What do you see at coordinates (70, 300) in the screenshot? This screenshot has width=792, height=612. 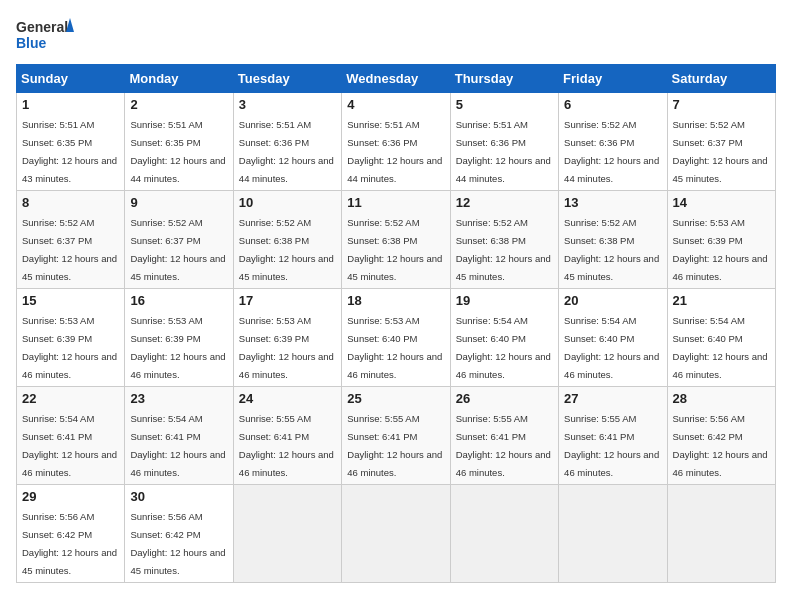 I see `day-number: 15` at bounding box center [70, 300].